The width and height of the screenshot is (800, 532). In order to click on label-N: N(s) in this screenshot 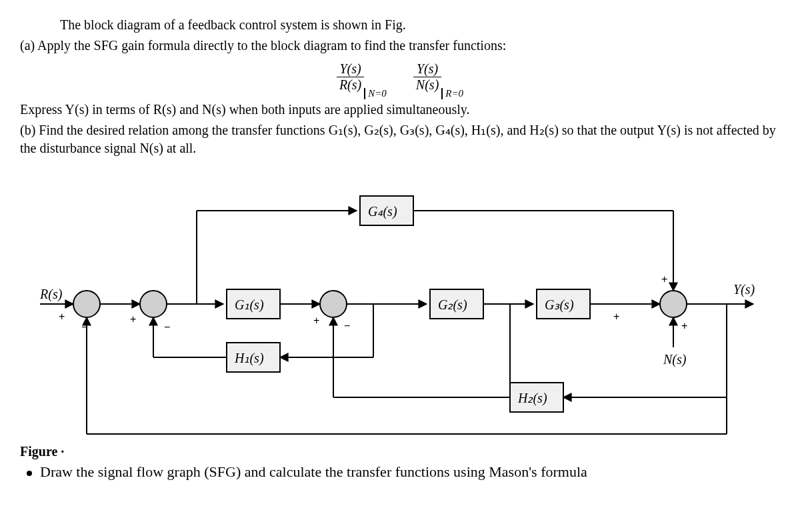, I will do `click(675, 360)`.